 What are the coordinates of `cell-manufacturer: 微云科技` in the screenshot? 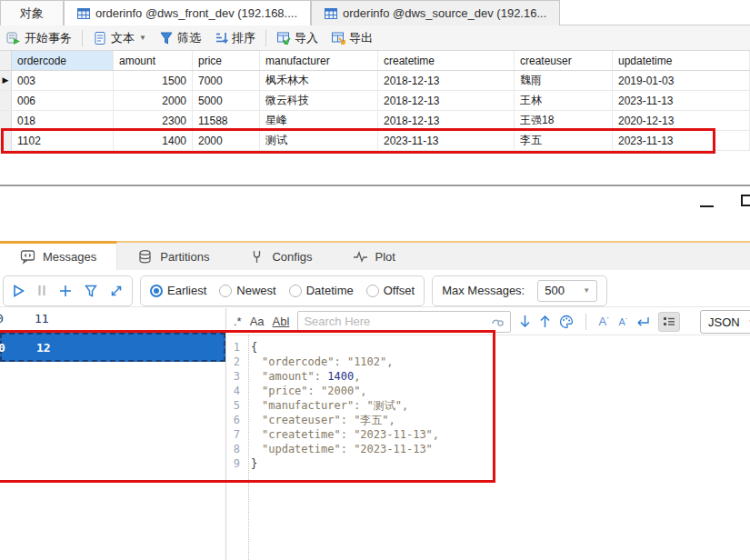 It's located at (319, 100).